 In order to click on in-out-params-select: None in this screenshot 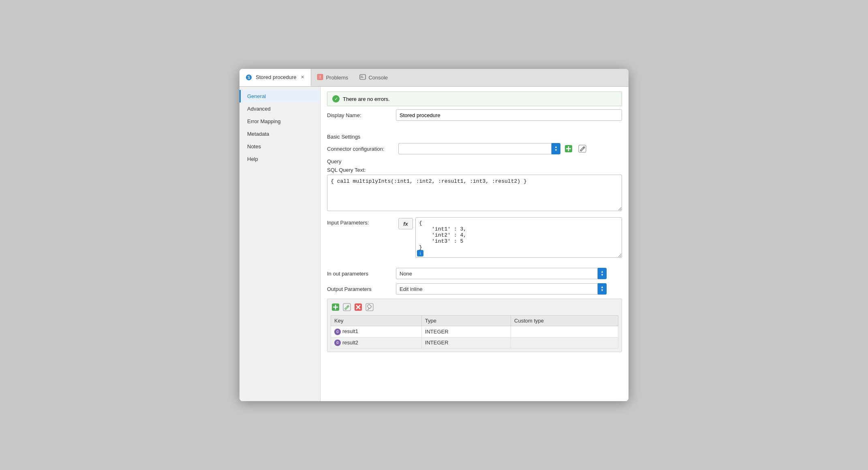, I will do `click(497, 273)`.